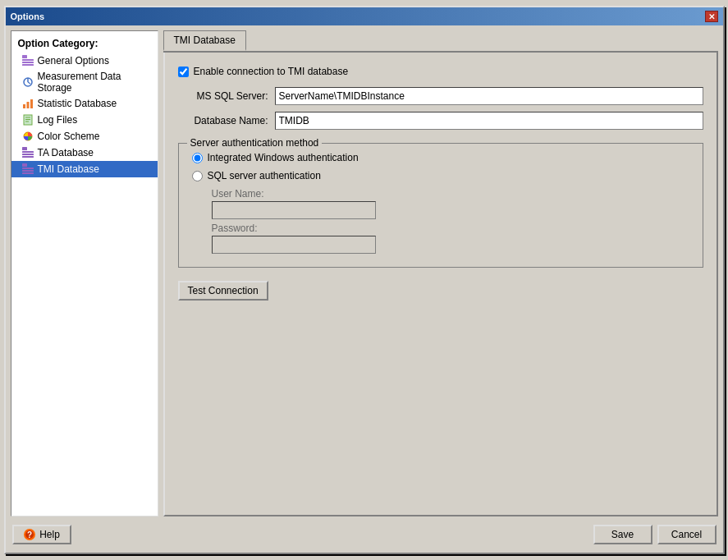  What do you see at coordinates (74, 61) in the screenshot?
I see `general-options-label: General Options` at bounding box center [74, 61].